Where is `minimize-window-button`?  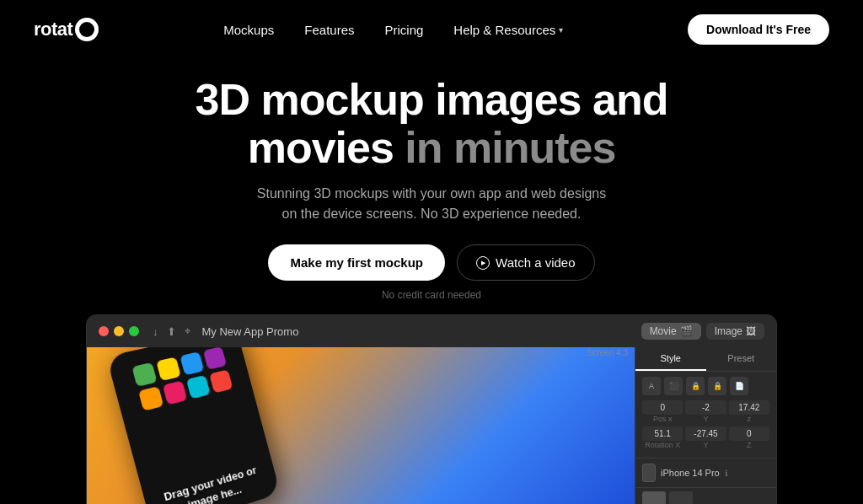 minimize-window-button is located at coordinates (119, 331).